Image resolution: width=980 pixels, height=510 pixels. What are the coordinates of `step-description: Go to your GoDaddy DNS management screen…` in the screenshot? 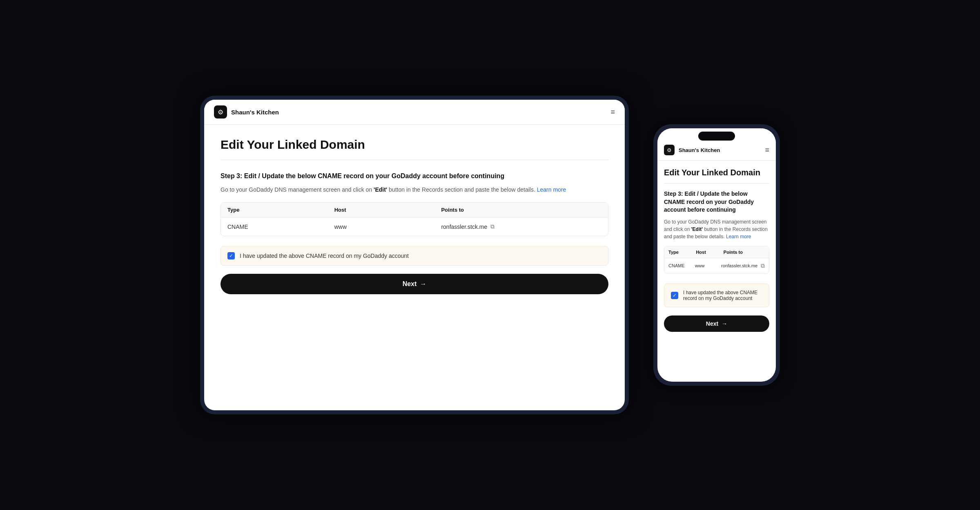 It's located at (414, 190).